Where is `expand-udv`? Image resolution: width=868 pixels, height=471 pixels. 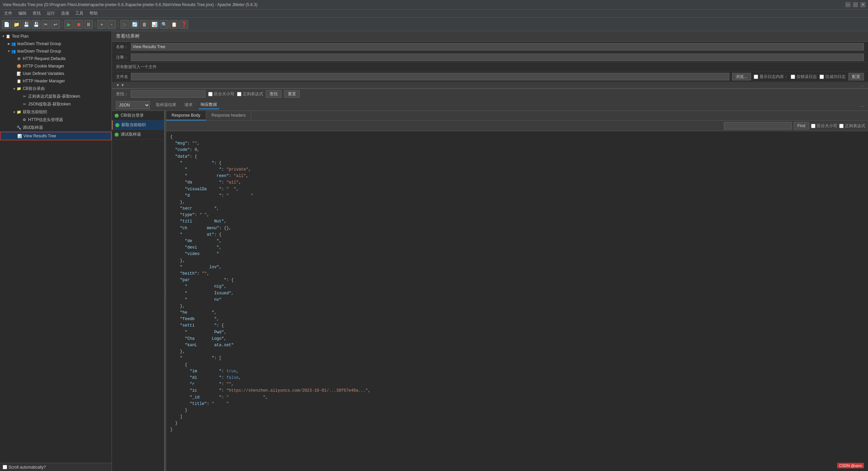
expand-udv is located at coordinates (14, 74).